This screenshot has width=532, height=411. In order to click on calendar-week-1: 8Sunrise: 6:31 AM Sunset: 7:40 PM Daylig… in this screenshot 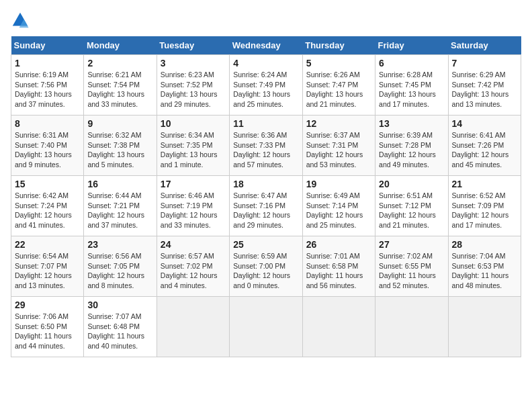, I will do `click(266, 146)`.